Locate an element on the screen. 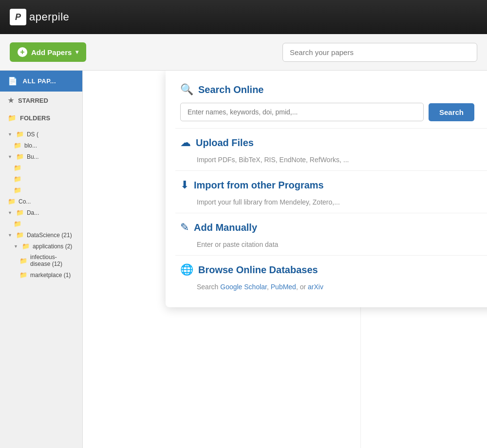  all-papers-label: ALL PAP... is located at coordinates (40, 81).